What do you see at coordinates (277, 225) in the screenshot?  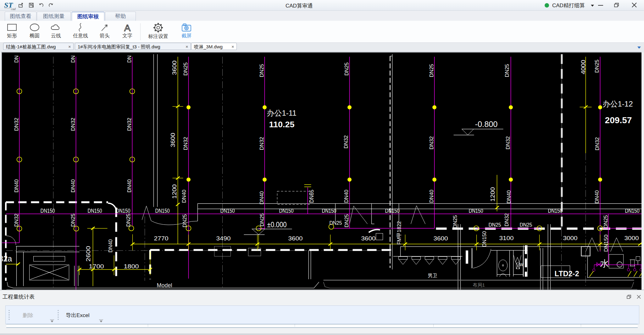 I see `svg-text: ±0.000` at bounding box center [277, 225].